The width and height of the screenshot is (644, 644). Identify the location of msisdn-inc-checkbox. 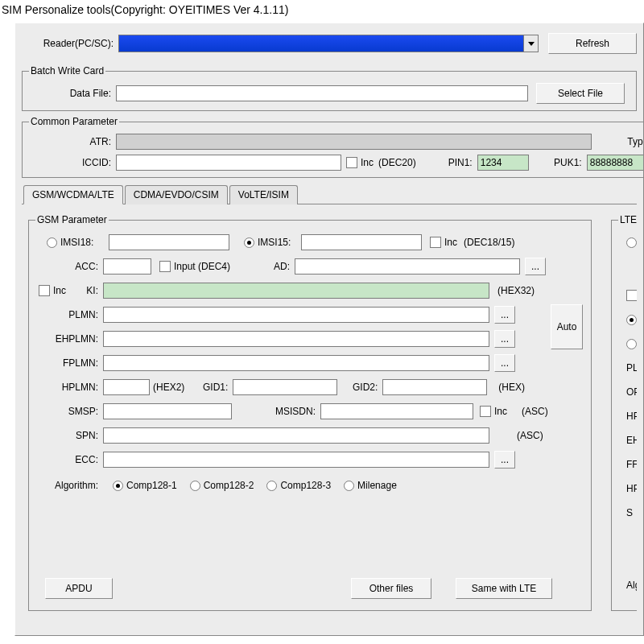
(485, 411).